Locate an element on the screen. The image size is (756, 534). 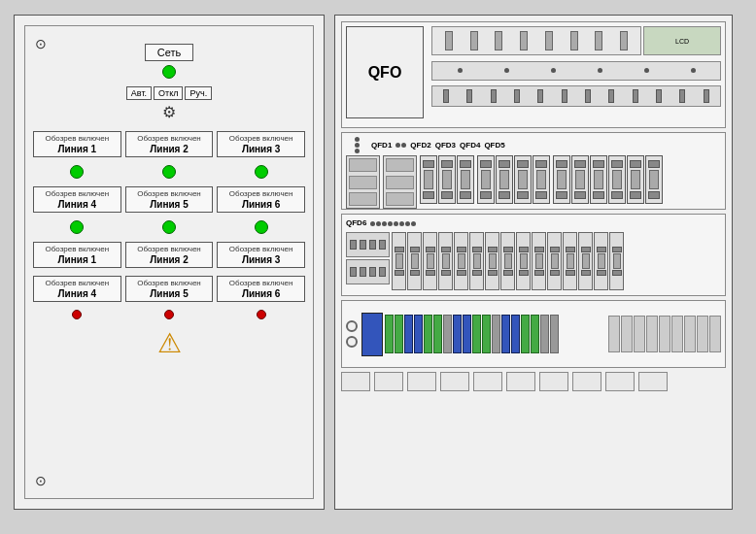
qfd-components is located at coordinates (533, 183).